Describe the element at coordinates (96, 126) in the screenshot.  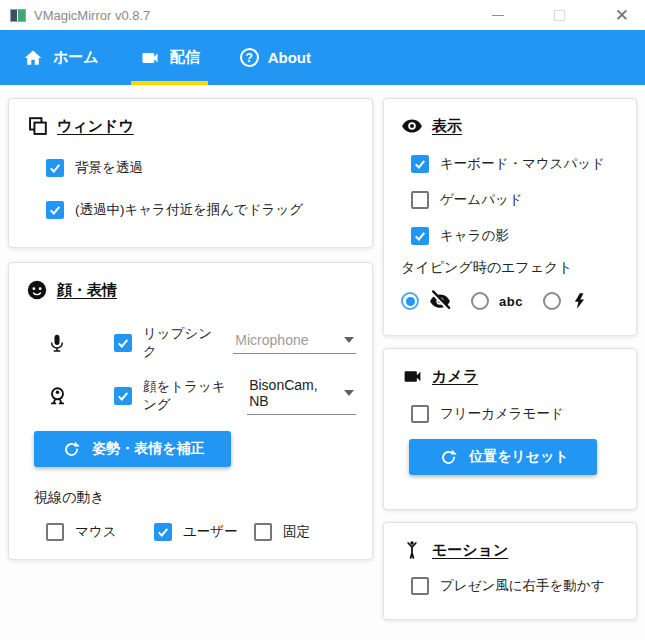
I see `window-card-title: ウィンドウ` at that location.